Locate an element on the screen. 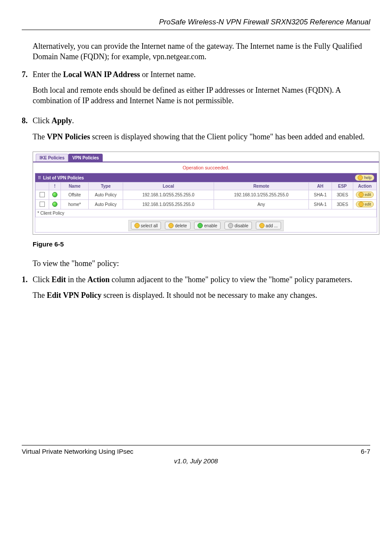 The image size is (392, 543). policies-table: ! Name Type Local Remote AH ESP Action O… is located at coordinates (206, 199).